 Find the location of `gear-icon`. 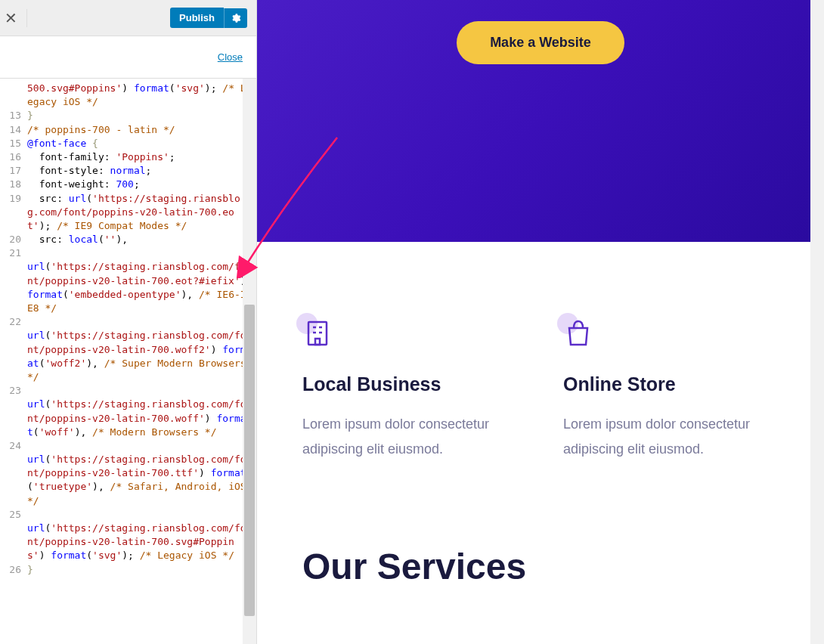

gear-icon is located at coordinates (236, 18).